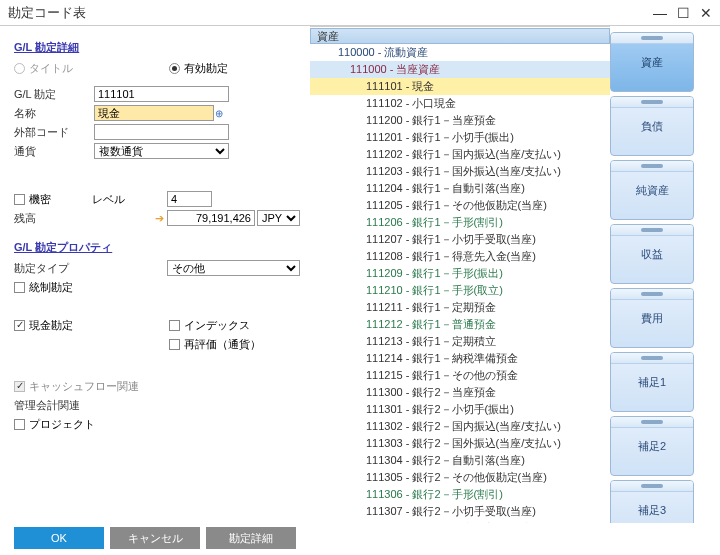 This screenshot has height=555, width=720. What do you see at coordinates (460, 70) in the screenshot?
I see `tree-item: 111000 - 当座資産` at bounding box center [460, 70].